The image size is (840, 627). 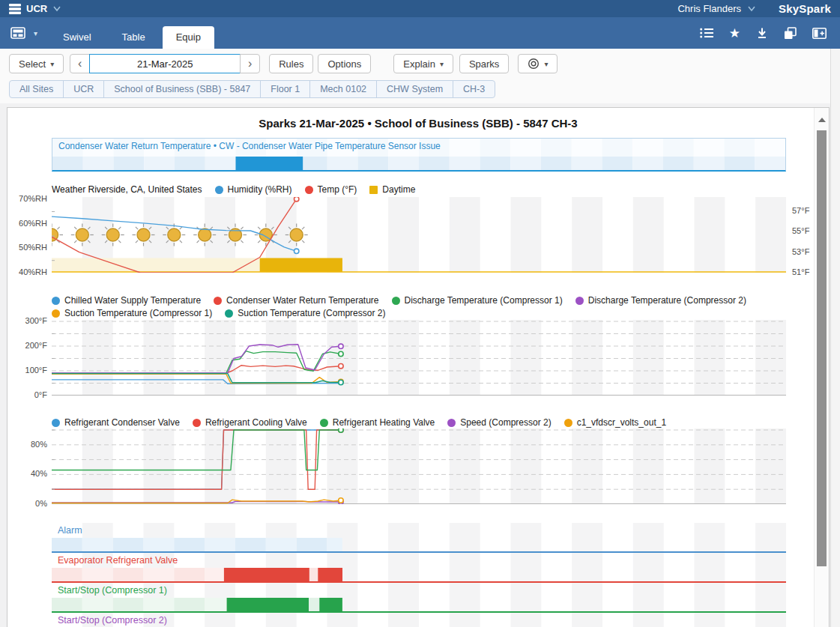 I want to click on legend-item: Refrigerant Condenser Valve, so click(x=115, y=422).